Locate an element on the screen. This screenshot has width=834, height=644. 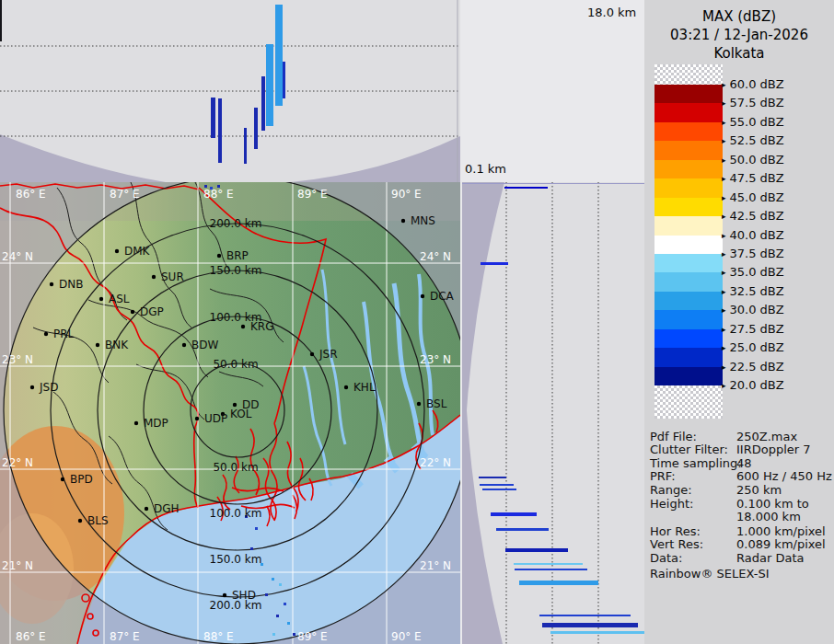
scale-label: ▸52.5 dBZ is located at coordinates (753, 140).